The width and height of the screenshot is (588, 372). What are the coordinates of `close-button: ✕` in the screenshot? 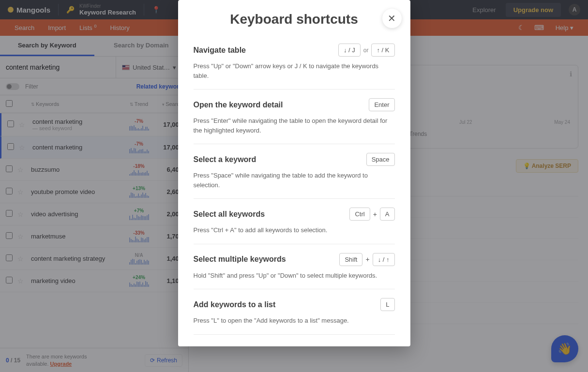 It's located at (392, 18).